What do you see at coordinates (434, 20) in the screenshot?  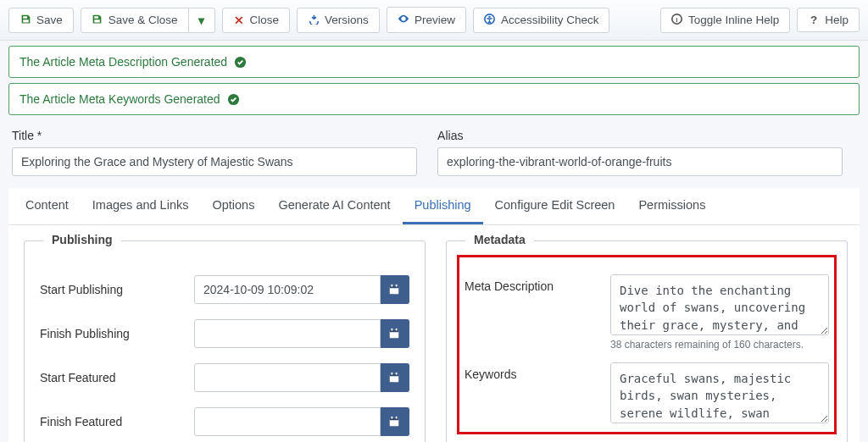 I see `toolbar: Save Save & Close ▾ ✕ Close Versions Pre…` at bounding box center [434, 20].